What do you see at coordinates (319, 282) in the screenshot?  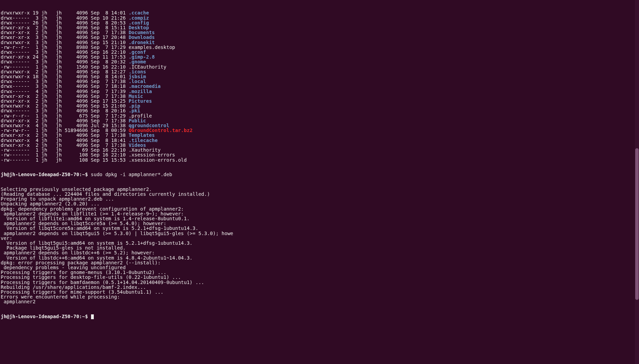 I see `output-line: Processing triggers for bamfdaemon (0.5.…` at bounding box center [319, 282].